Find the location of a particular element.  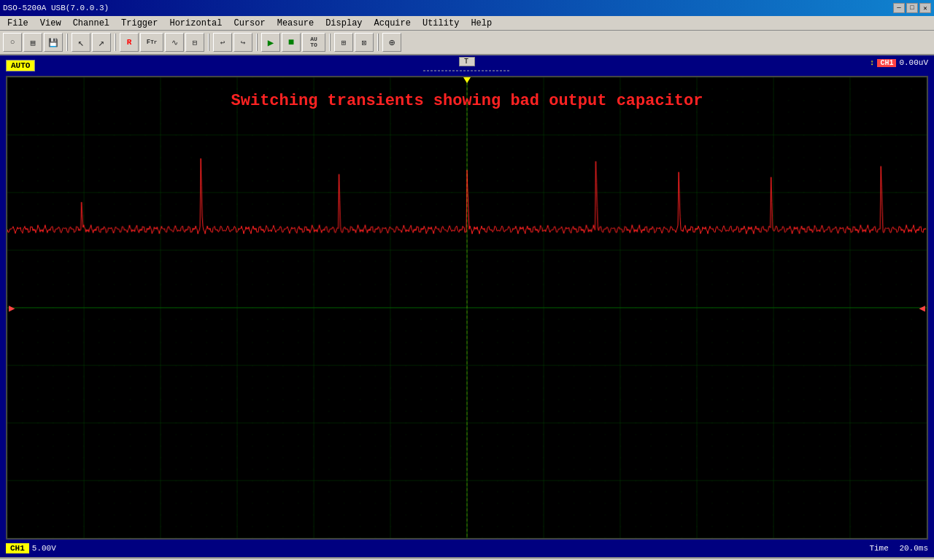

ch1-voltage-value: 0.00uV is located at coordinates (914, 63).